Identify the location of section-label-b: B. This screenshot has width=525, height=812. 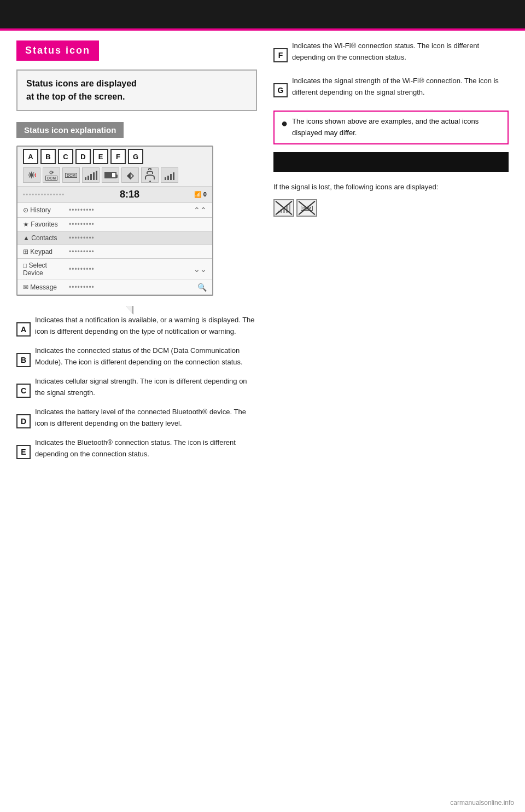
(24, 360).